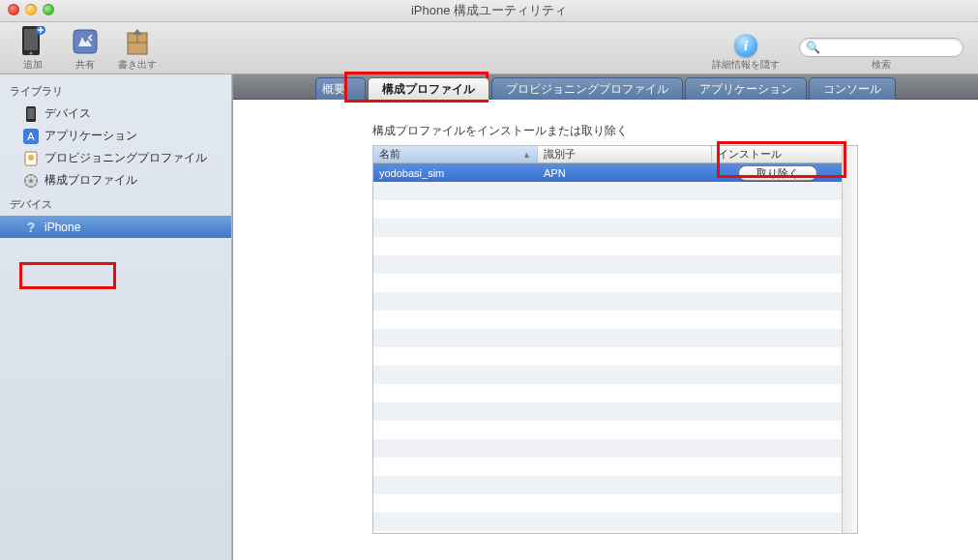  What do you see at coordinates (31, 10) in the screenshot?
I see `window-minimize-button` at bounding box center [31, 10].